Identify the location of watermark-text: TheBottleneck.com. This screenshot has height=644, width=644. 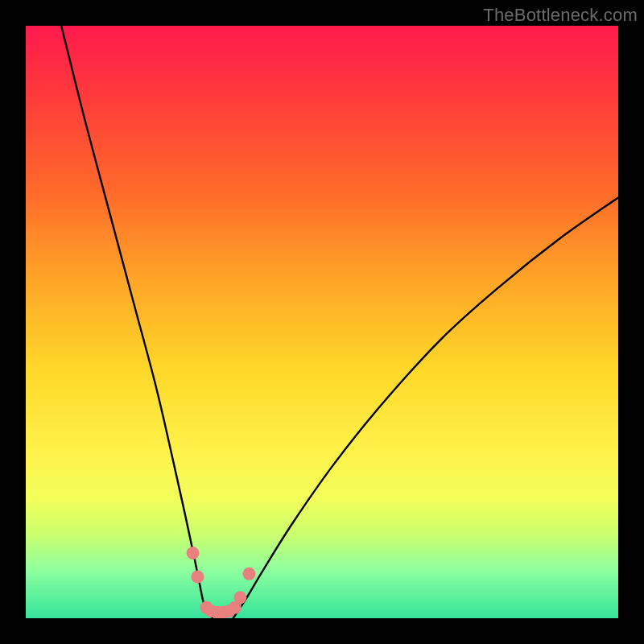
(560, 15).